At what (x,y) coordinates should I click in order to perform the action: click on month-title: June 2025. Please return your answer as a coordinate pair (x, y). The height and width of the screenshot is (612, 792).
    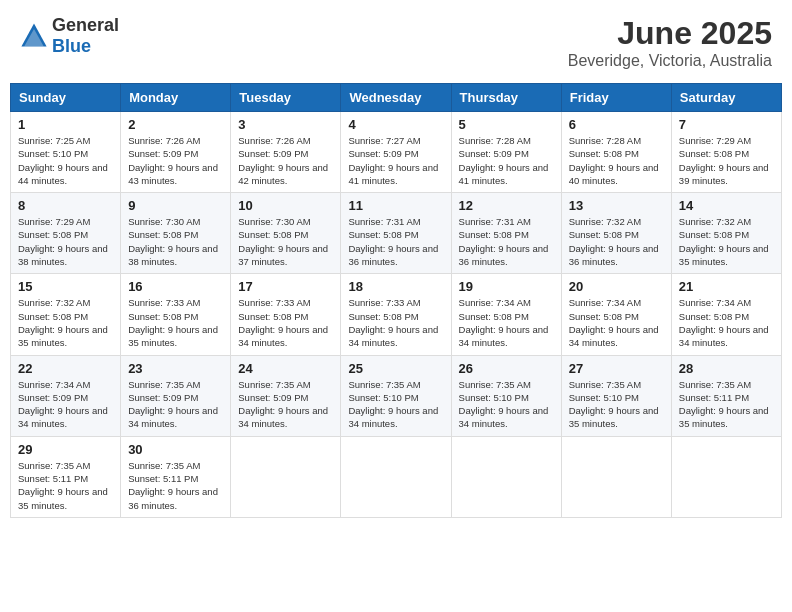
    Looking at the image, I should click on (670, 34).